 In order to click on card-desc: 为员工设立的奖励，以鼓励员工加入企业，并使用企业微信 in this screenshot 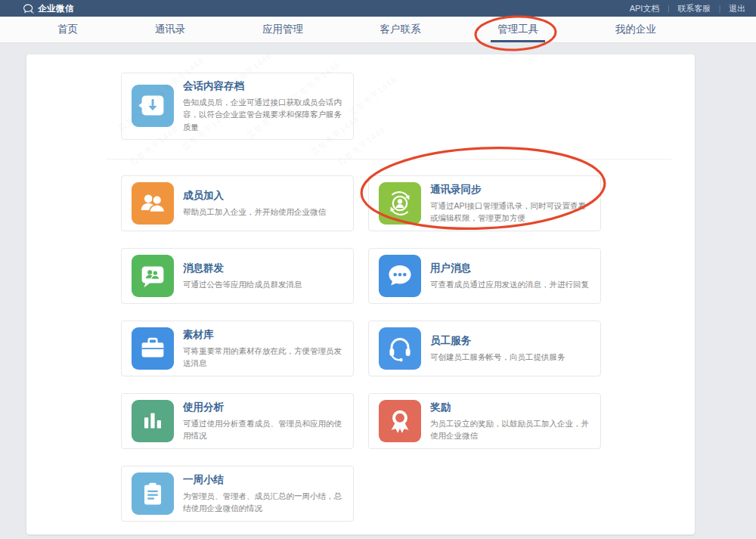, I will do `click(511, 429)`.